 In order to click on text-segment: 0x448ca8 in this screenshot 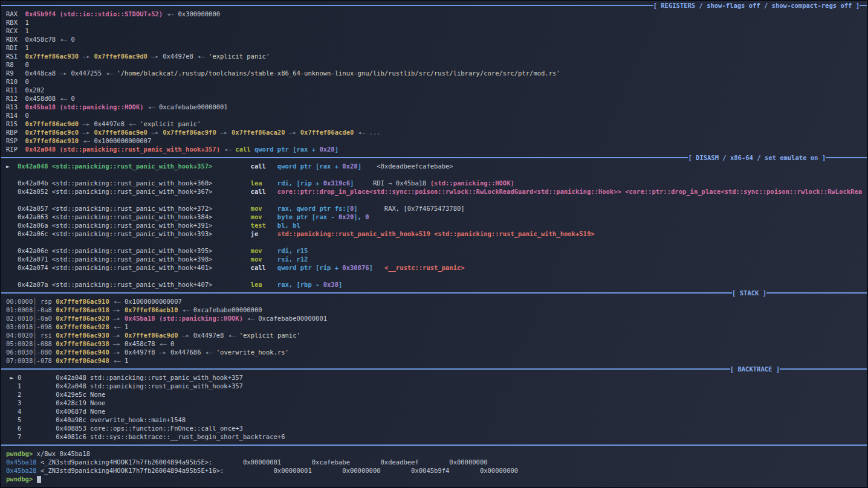, I will do `click(42, 73)`.